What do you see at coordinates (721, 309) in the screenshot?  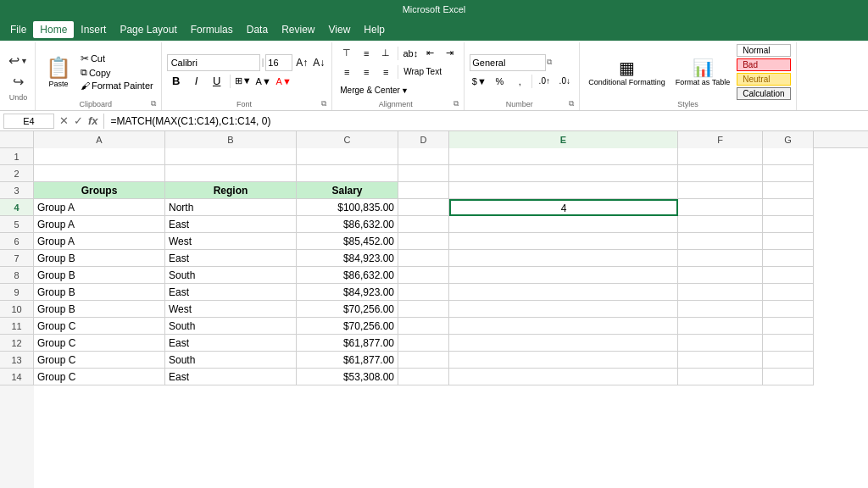 I see `cell-f10` at bounding box center [721, 309].